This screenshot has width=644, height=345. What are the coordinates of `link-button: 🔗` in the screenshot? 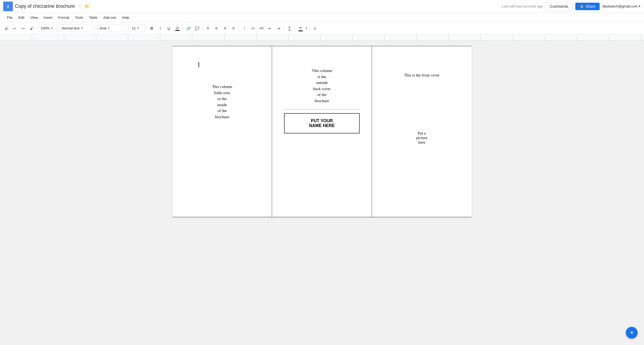 It's located at (188, 28).